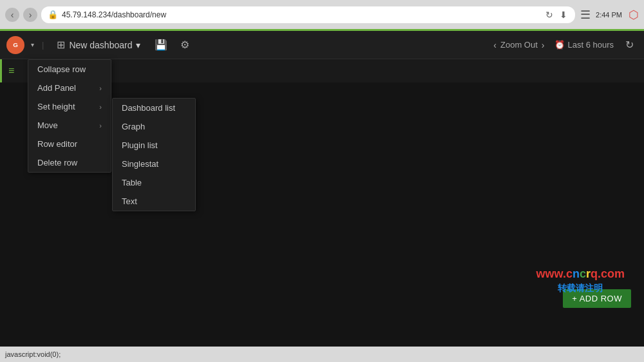 This screenshot has height=362, width=644. I want to click on grafana-header: G ▾ | ⊞ New dashboard ▾ 💾 ⚙ ‹ Zoom Out ›…, so click(322, 45).